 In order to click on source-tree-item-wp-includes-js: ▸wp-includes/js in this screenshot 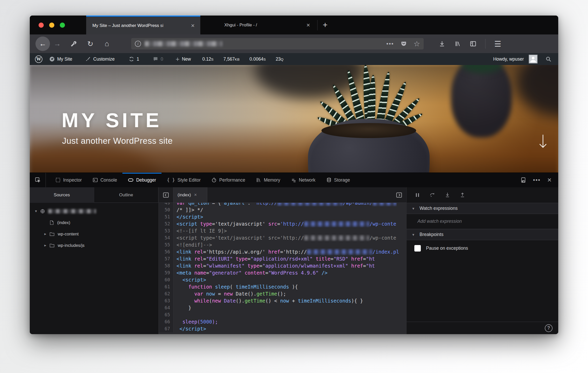, I will do `click(94, 245)`.